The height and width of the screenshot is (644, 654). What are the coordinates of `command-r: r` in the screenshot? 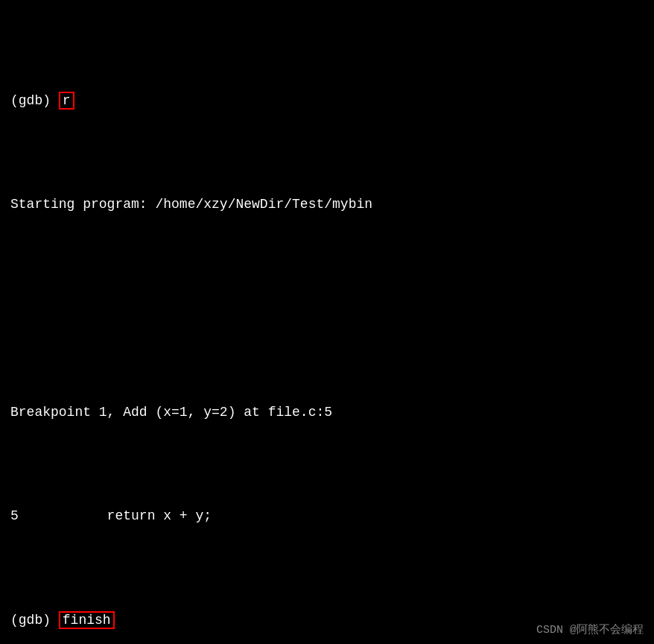 It's located at (67, 101).